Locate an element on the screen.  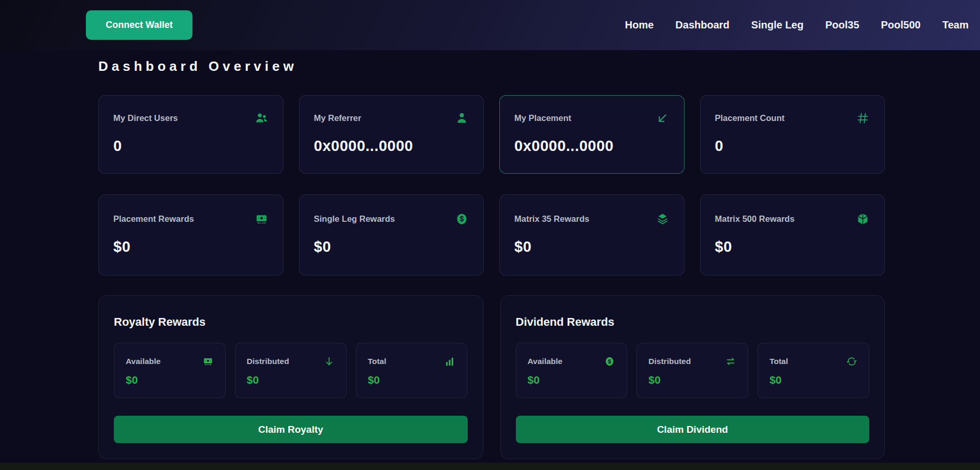
dividend-total-card: Total $0 is located at coordinates (813, 370).